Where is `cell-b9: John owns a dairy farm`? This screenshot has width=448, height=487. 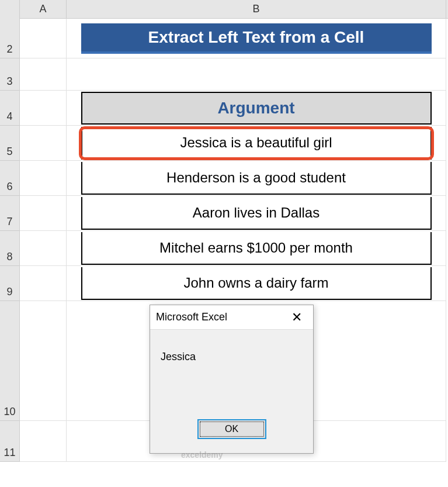
cell-b9: John owns a dairy farm is located at coordinates (256, 284).